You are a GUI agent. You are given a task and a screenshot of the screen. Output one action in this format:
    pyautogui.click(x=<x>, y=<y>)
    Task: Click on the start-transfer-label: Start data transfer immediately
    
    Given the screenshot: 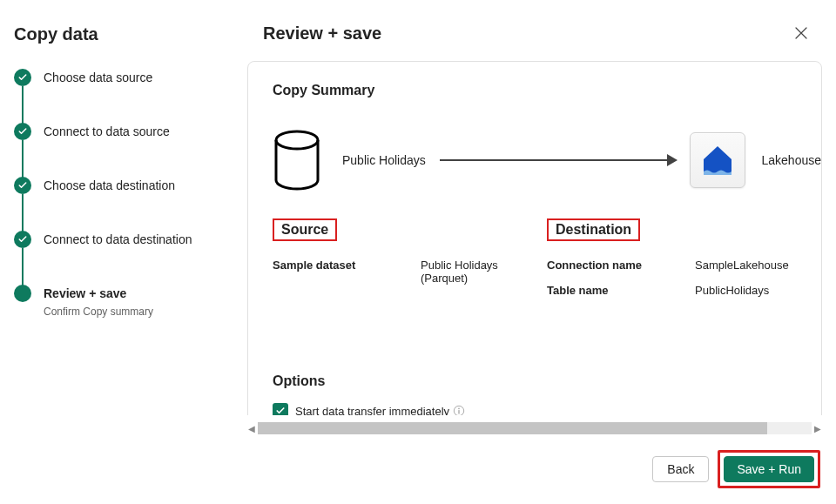 What is the action you would take?
    pyautogui.click(x=373, y=411)
    